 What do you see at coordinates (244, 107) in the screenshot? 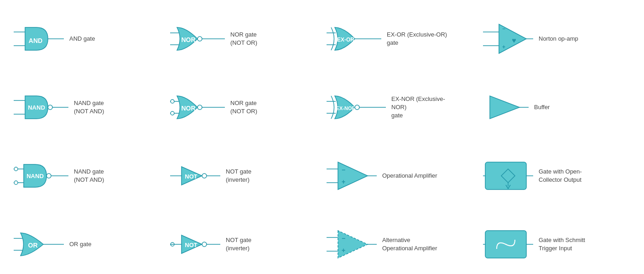
I see `nor-gate-2-label: NOR gate(NOT OR)` at bounding box center [244, 107].